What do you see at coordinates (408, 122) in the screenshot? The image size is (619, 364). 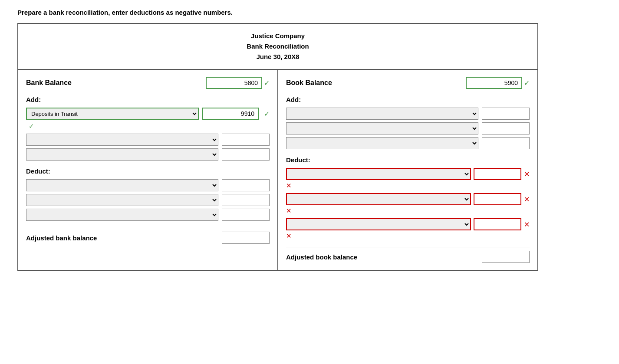 I see `book-add-section: Add:` at bounding box center [408, 122].